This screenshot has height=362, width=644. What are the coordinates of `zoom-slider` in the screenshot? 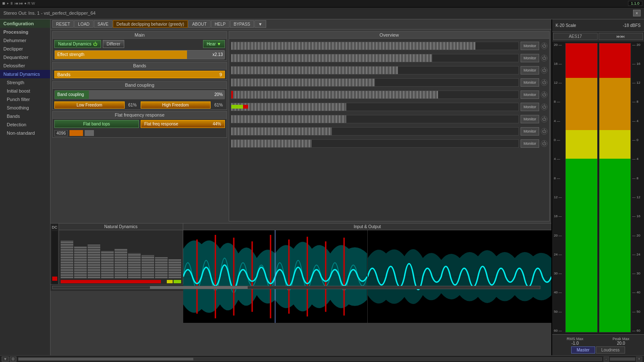 It's located at (623, 359).